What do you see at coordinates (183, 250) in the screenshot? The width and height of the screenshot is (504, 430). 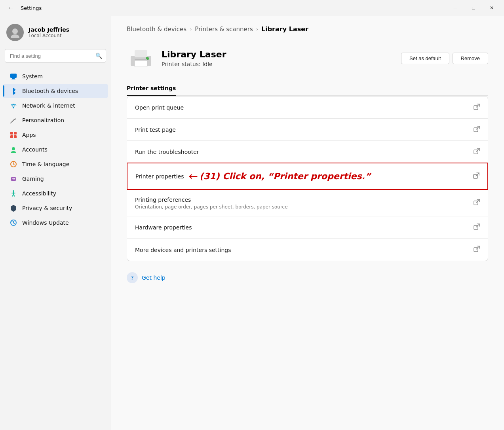 I see `settings-item-text-more-devices-printers: More devices and printers settings` at bounding box center [183, 250].